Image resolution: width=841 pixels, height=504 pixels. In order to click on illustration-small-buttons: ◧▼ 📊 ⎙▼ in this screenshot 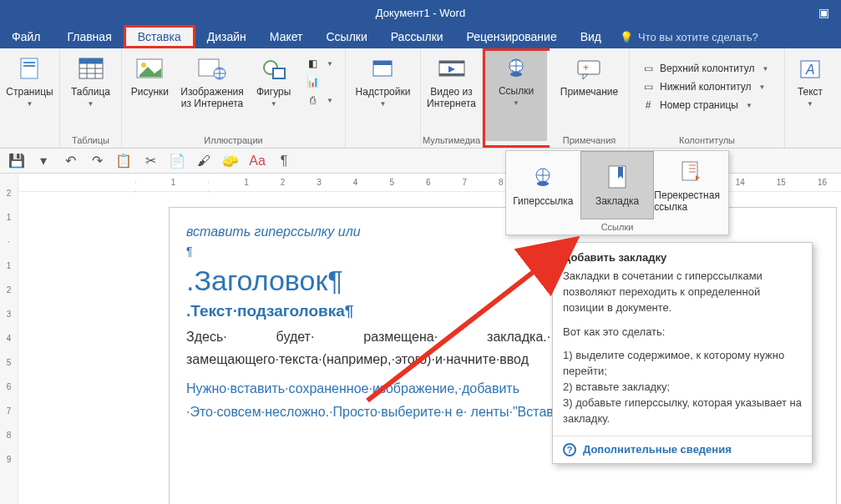, I will do `click(319, 82)`.